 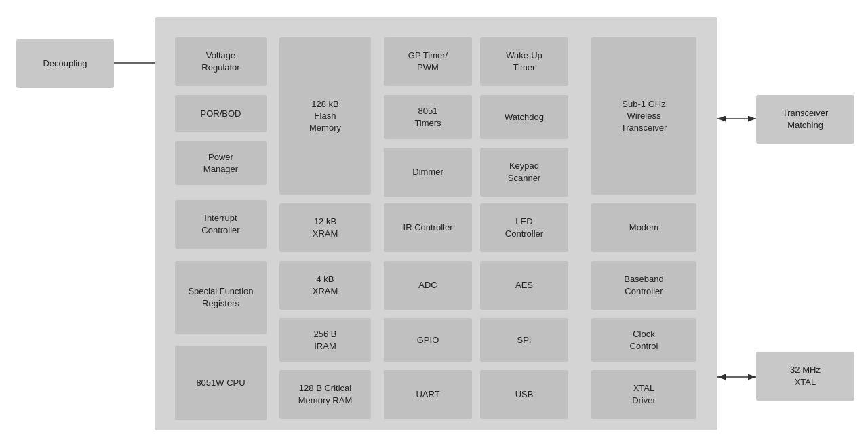 What do you see at coordinates (524, 117) in the screenshot?
I see `watchdog-block: Watchdog` at bounding box center [524, 117].